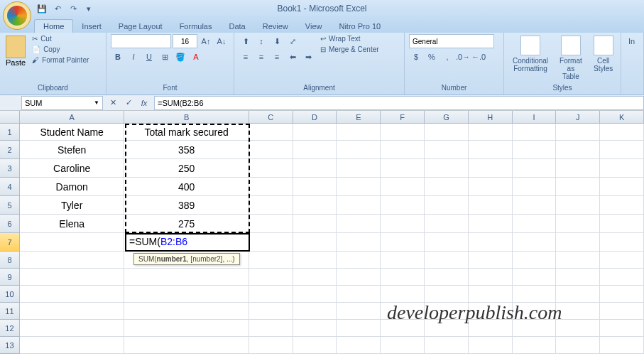  I want to click on cell-B1: Total mark secured, so click(186, 132).